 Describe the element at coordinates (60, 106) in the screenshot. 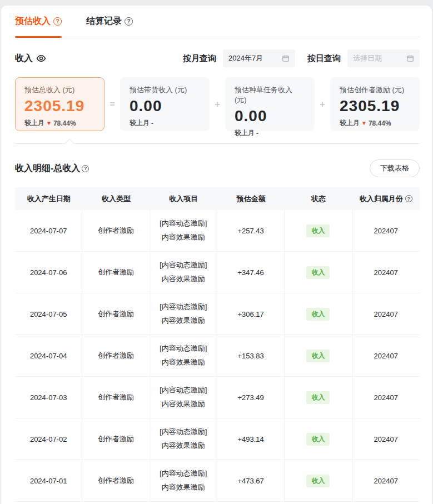

I see `card-value: 2305.19` at that location.